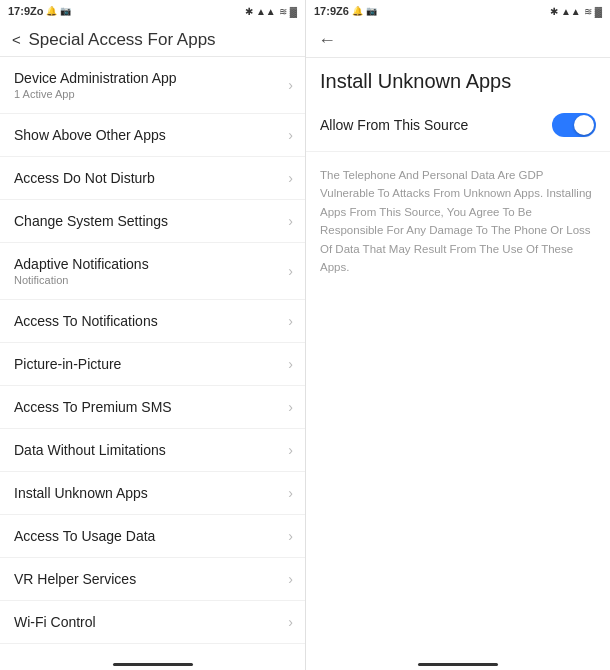  Describe the element at coordinates (96, 78) in the screenshot. I see `menu-item-title-0: Device Administration App` at that location.